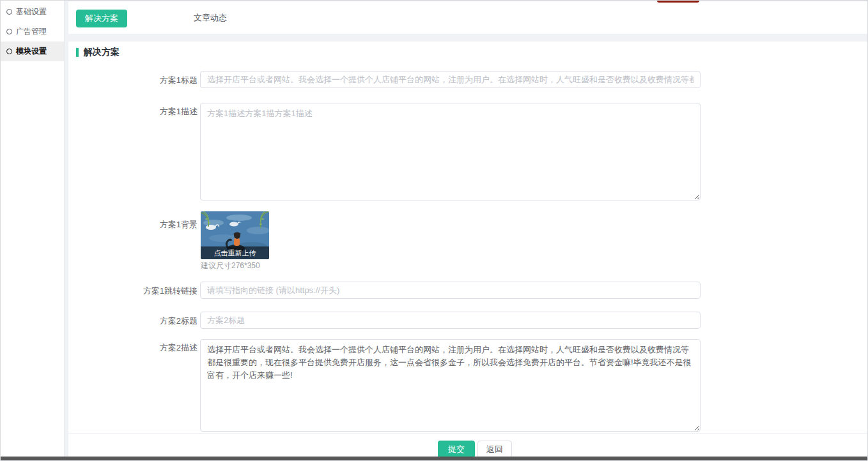 This screenshot has width=868, height=461. Describe the element at coordinates (98, 52) in the screenshot. I see `section-header: 解决方案` at that location.